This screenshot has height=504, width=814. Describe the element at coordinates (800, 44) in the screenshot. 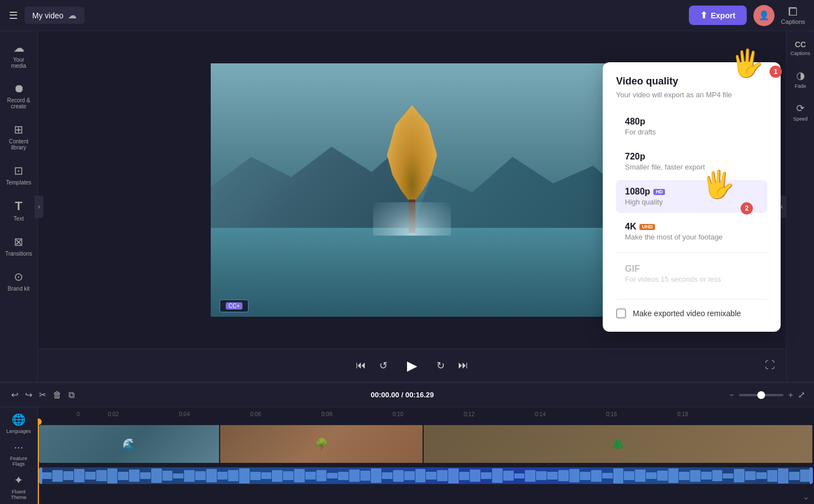

I see `captions-right-icon: CC` at that location.